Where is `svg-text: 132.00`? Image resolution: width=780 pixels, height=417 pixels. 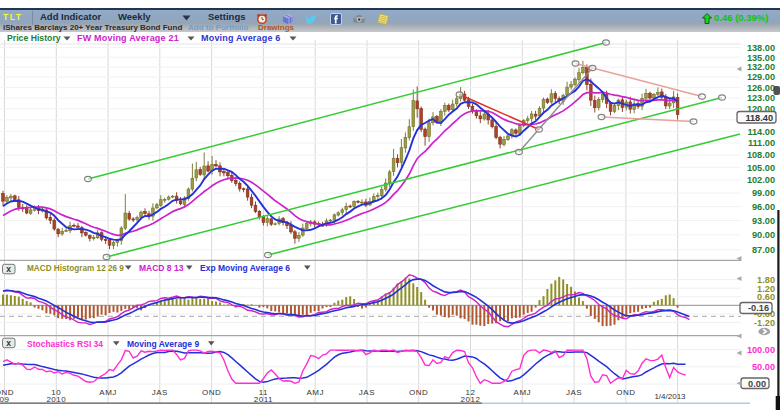 svg-text: 132.00 is located at coordinates (761, 67).